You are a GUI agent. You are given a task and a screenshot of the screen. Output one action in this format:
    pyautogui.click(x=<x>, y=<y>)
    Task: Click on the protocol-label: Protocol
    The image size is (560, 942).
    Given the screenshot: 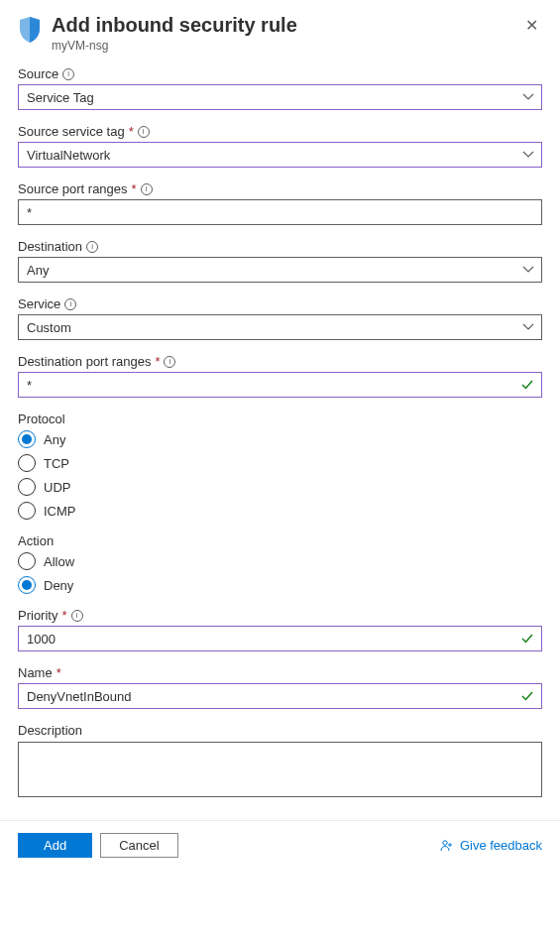 What is the action you would take?
    pyautogui.click(x=280, y=418)
    